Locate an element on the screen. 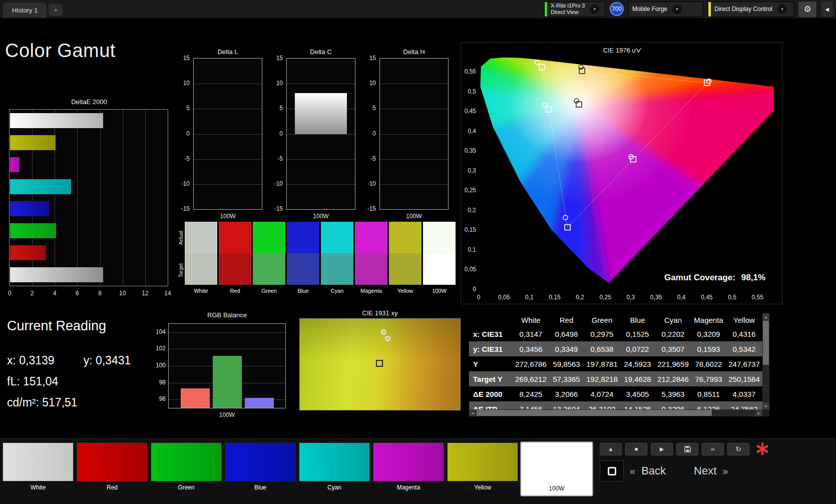  deltae-bar-blue is located at coordinates (30, 209).